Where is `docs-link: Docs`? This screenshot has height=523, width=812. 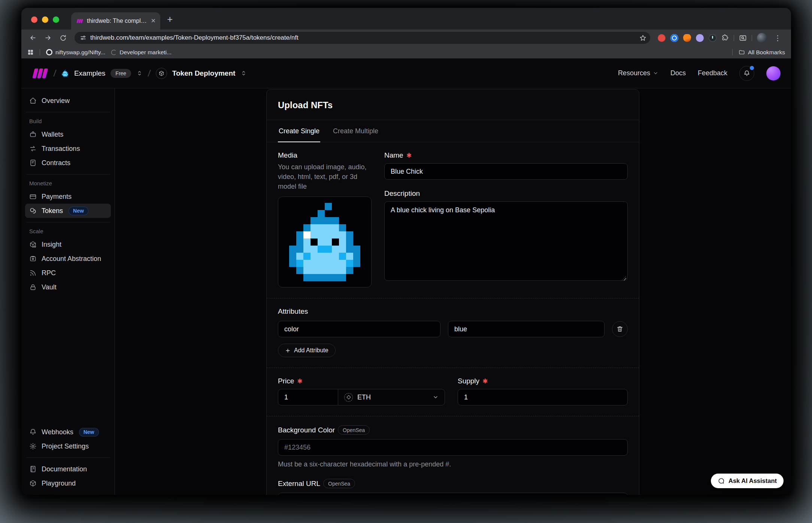
docs-link: Docs is located at coordinates (678, 73).